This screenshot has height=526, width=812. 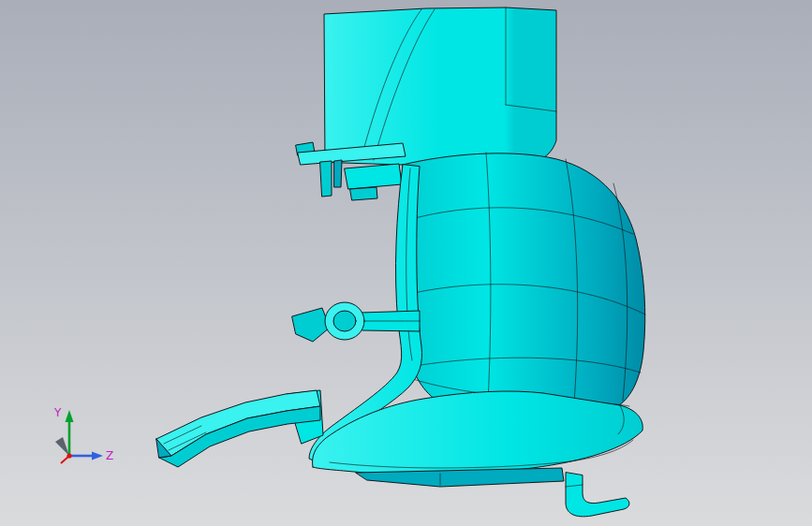 What do you see at coordinates (373, 176) in the screenshot?
I see `bracket-lower-plate` at bounding box center [373, 176].